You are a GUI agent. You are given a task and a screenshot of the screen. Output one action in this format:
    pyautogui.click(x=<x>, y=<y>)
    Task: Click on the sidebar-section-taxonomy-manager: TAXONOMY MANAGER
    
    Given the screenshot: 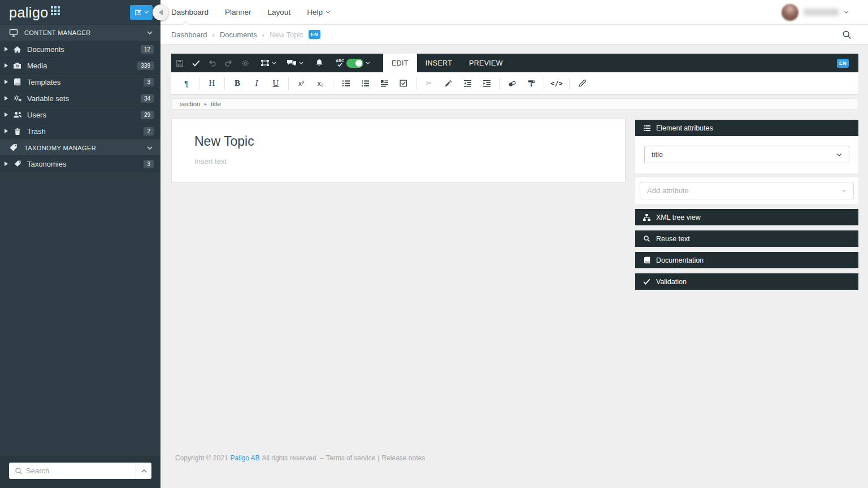 What is the action you would take?
    pyautogui.click(x=80, y=148)
    